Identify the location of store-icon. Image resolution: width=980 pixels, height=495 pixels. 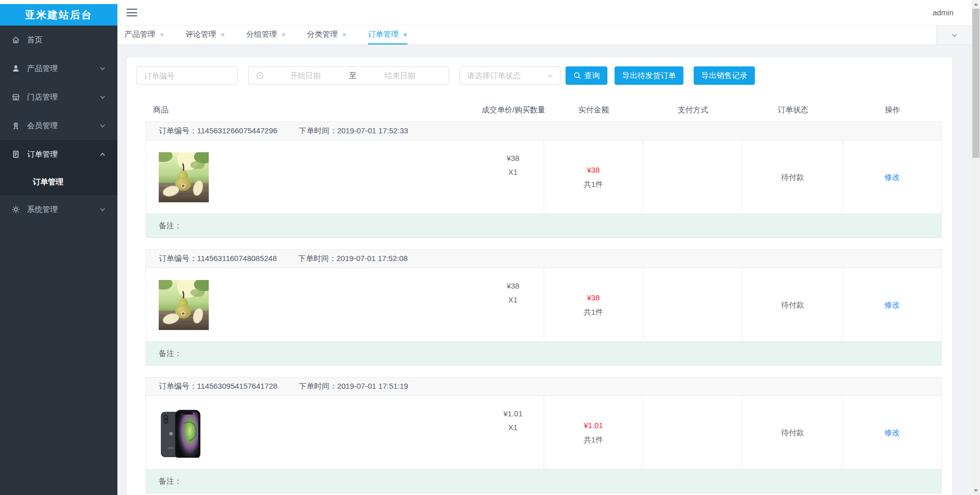
(16, 97).